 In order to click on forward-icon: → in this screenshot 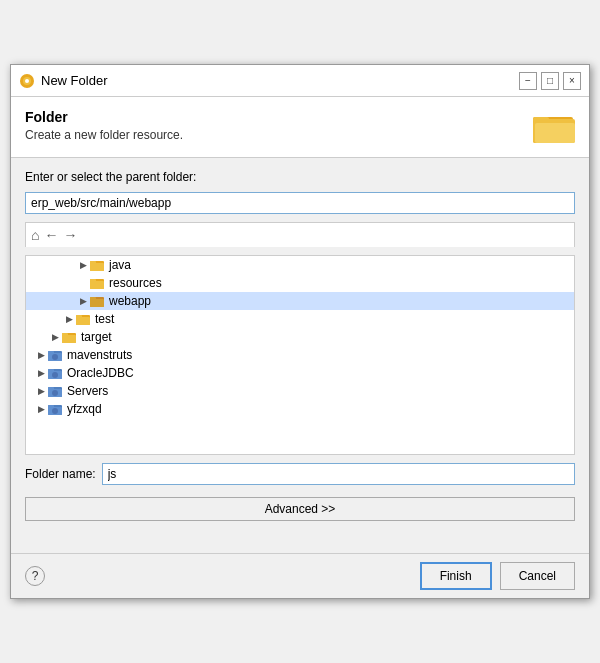, I will do `click(70, 235)`.